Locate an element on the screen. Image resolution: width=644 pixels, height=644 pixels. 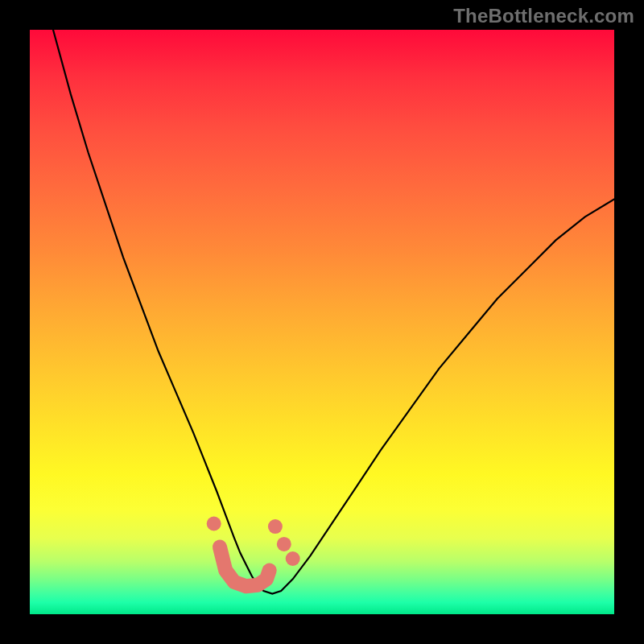
optimal-u-marker is located at coordinates (245, 567).